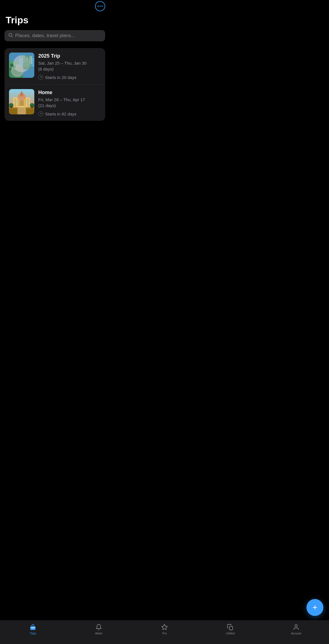 This screenshot has height=644, width=329. I want to click on clock-icon-home, so click(41, 114).